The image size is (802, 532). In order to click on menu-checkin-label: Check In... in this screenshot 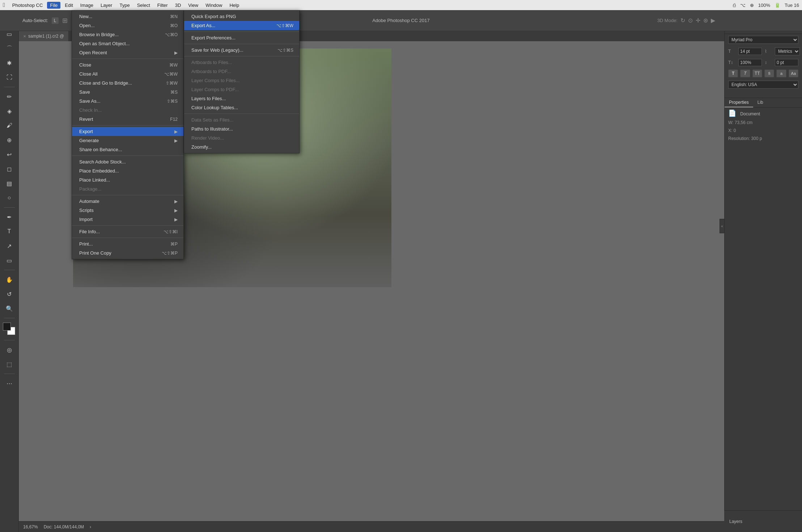, I will do `click(90, 110)`.